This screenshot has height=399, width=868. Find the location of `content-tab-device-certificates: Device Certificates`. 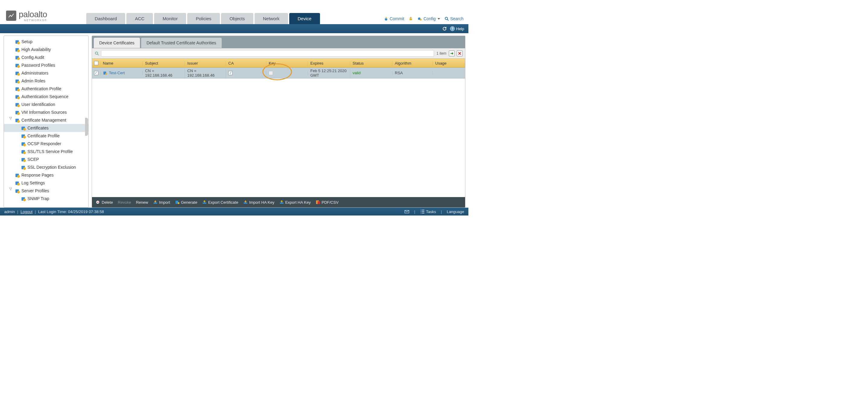

content-tab-device-certificates: Device Certificates is located at coordinates (117, 43).